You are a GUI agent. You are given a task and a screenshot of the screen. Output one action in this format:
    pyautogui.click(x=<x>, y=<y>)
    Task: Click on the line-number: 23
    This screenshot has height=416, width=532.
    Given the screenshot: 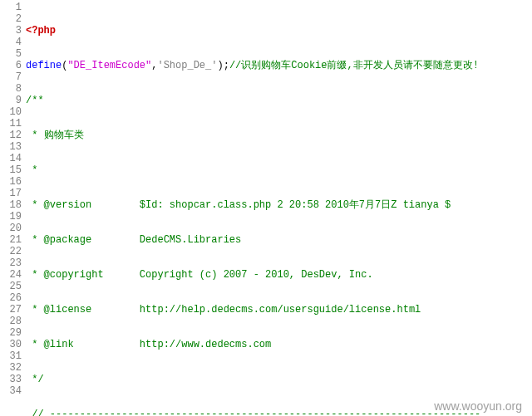 What is the action you would take?
    pyautogui.click(x=11, y=263)
    